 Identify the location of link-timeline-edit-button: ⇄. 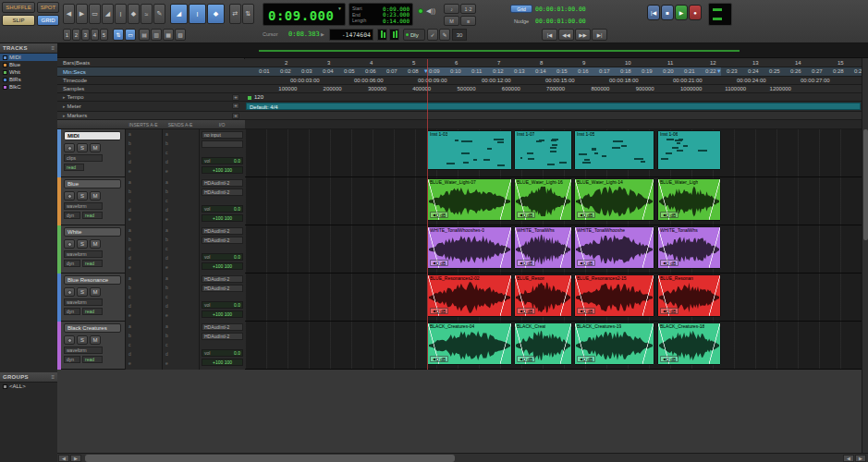
(235, 14).